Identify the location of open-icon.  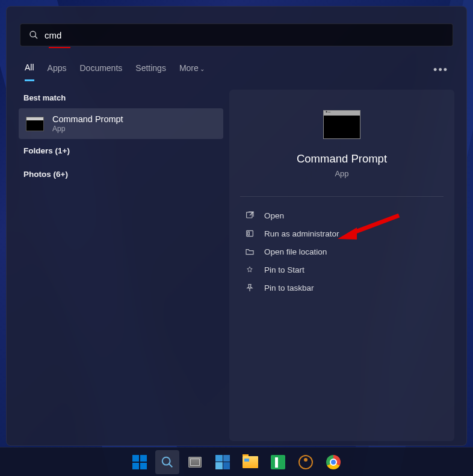
(250, 215).